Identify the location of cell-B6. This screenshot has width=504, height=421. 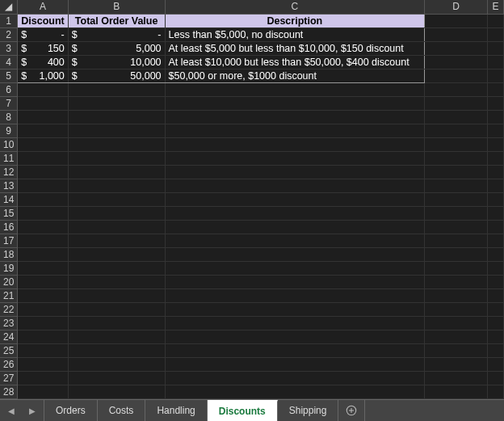
(116, 89).